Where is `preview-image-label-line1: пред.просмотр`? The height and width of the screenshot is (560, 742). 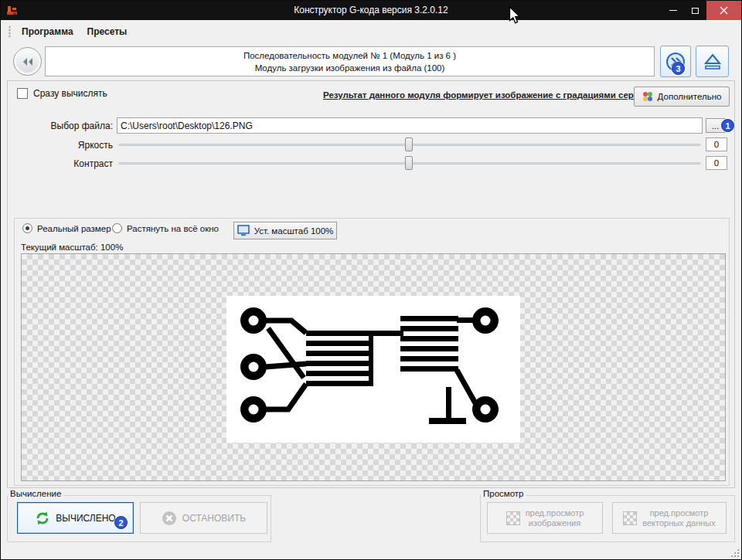
preview-image-label-line1: пред.просмотр is located at coordinates (555, 513).